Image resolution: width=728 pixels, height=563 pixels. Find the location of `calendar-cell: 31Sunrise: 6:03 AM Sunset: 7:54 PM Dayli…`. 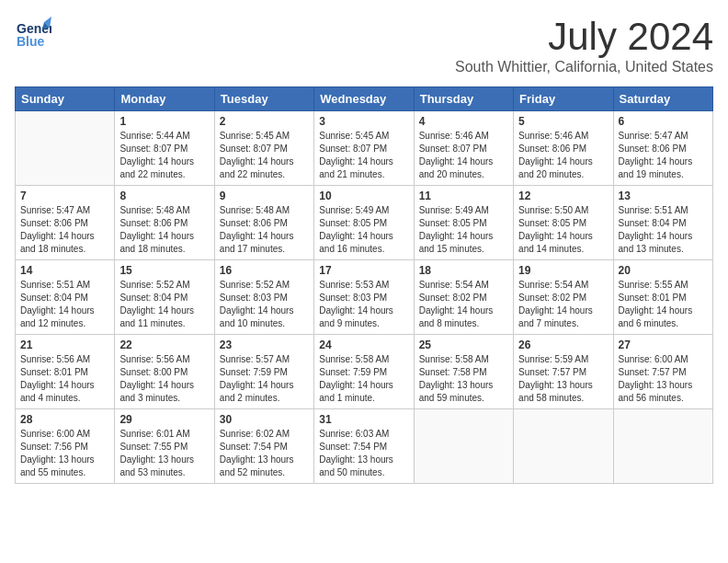

calendar-cell: 31Sunrise: 6:03 AM Sunset: 7:54 PM Dayli… is located at coordinates (364, 447).